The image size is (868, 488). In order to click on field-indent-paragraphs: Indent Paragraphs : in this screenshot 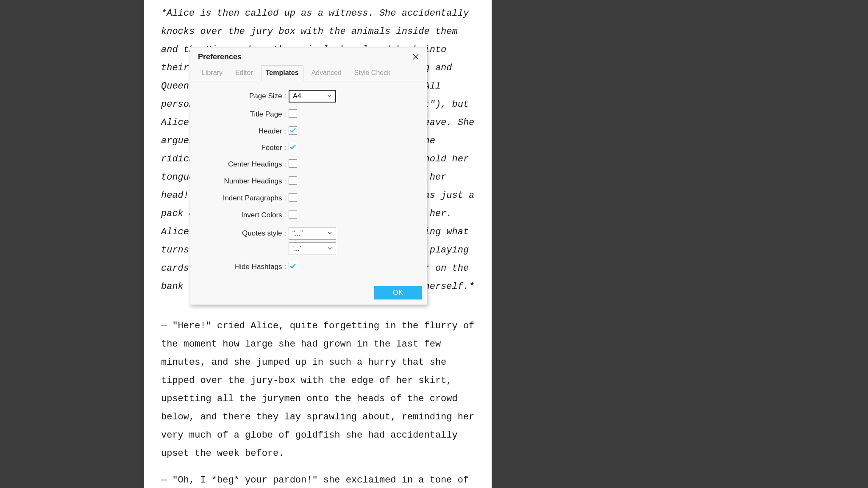, I will do `click(309, 198)`.